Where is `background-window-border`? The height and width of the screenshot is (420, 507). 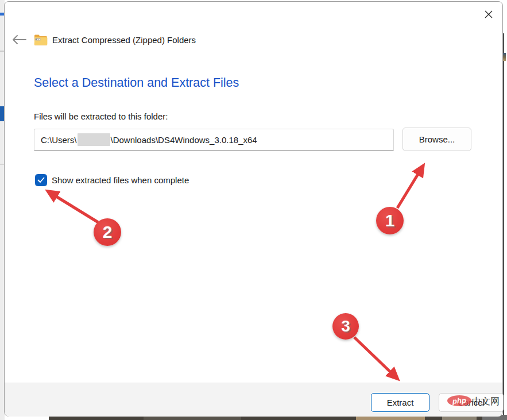 background-window-border is located at coordinates (504, 224).